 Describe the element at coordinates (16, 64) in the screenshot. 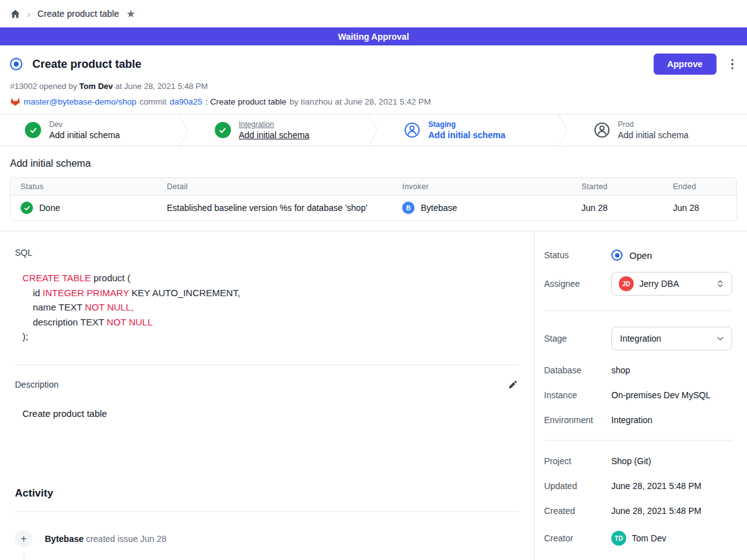

I see `issue-open-icon` at that location.